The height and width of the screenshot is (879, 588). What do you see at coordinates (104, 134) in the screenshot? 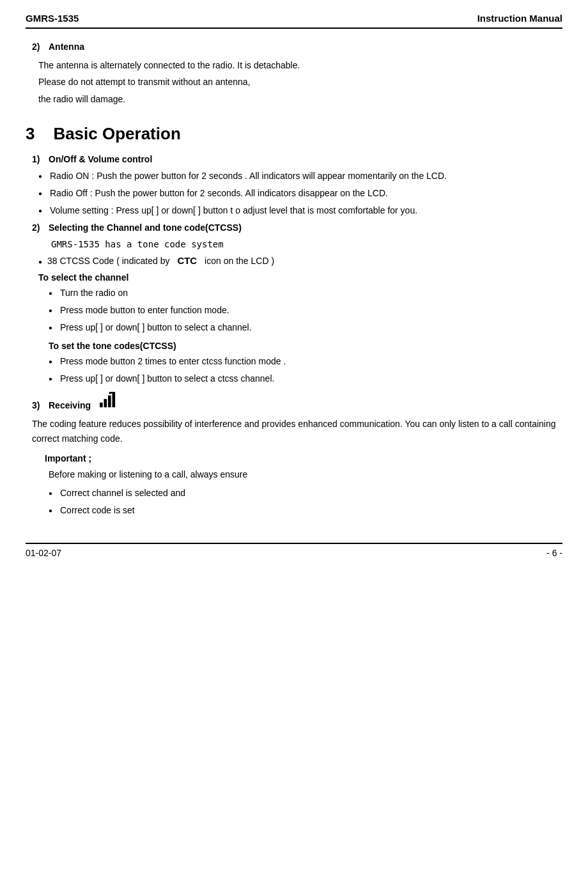
I see `section3-number-title: 3 Basic Operation` at bounding box center [104, 134].